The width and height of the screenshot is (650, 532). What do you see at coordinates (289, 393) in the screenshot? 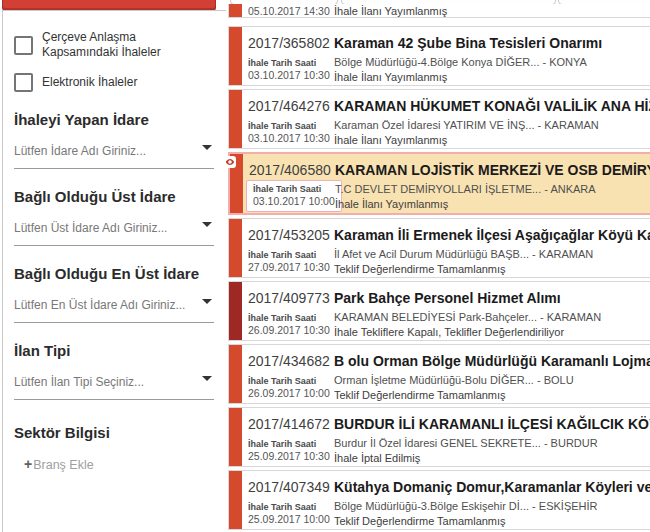
I see `tender-date: 26.09.2017 10:00` at bounding box center [289, 393].